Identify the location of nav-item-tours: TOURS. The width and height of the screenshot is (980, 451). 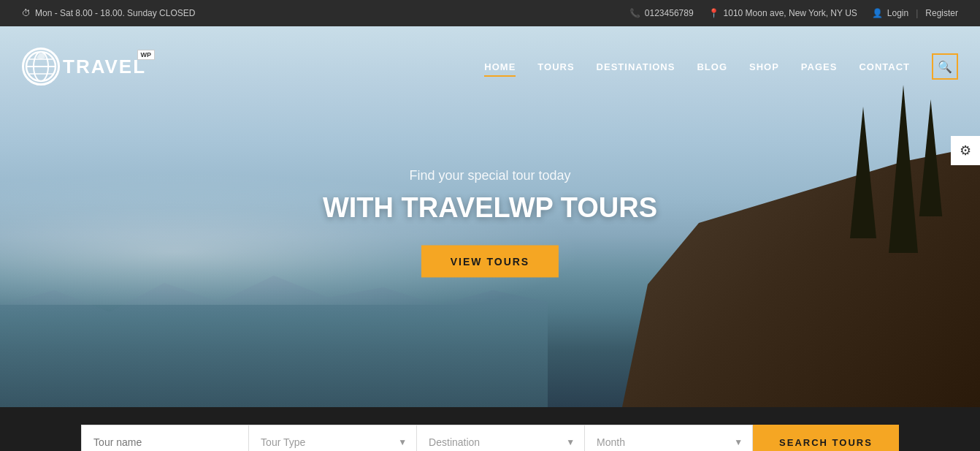
(556, 67).